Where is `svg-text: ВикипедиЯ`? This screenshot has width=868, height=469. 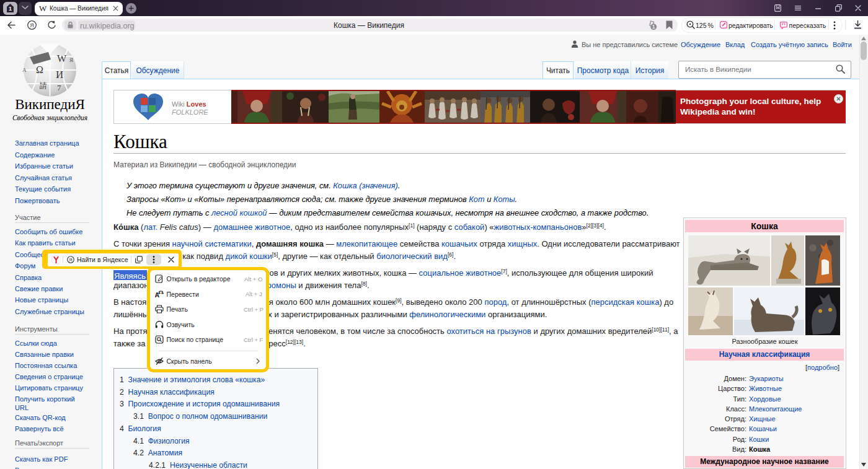
svg-text: ВикипедиЯ is located at coordinates (50, 104).